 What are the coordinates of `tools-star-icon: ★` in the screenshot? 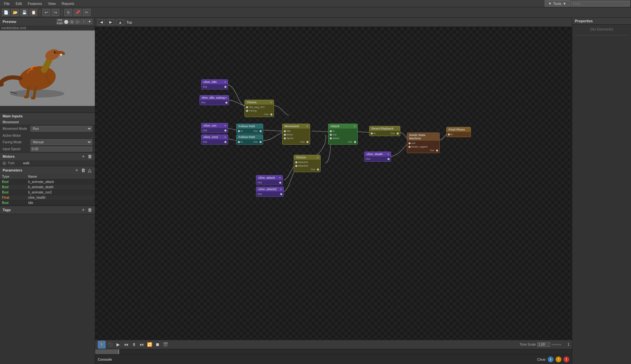 It's located at (550, 3).